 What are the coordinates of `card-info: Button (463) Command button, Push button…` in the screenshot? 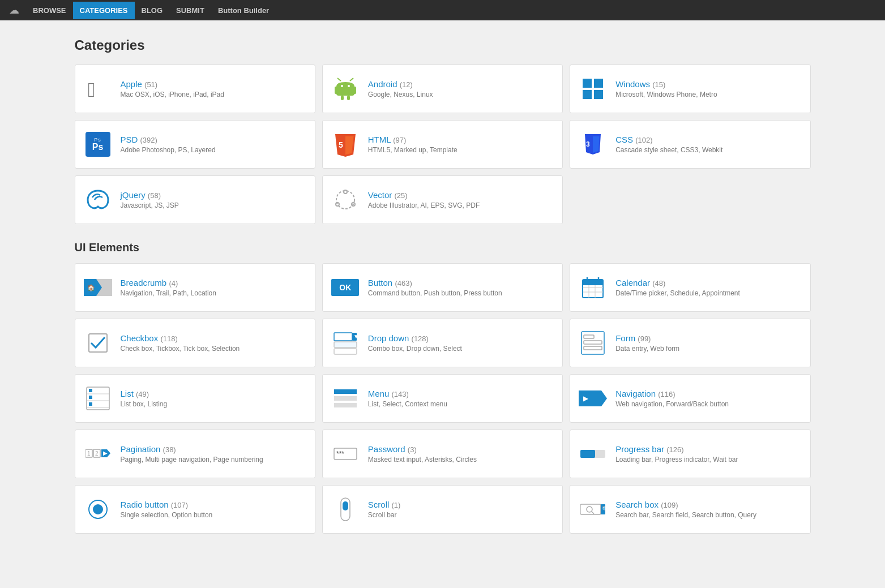 It's located at (435, 287).